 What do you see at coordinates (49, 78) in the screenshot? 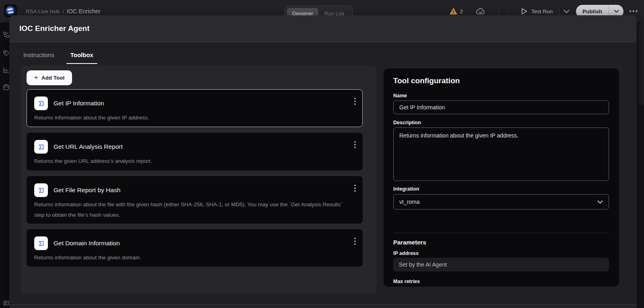
I see `add-tool-button: + Add Tool` at bounding box center [49, 78].